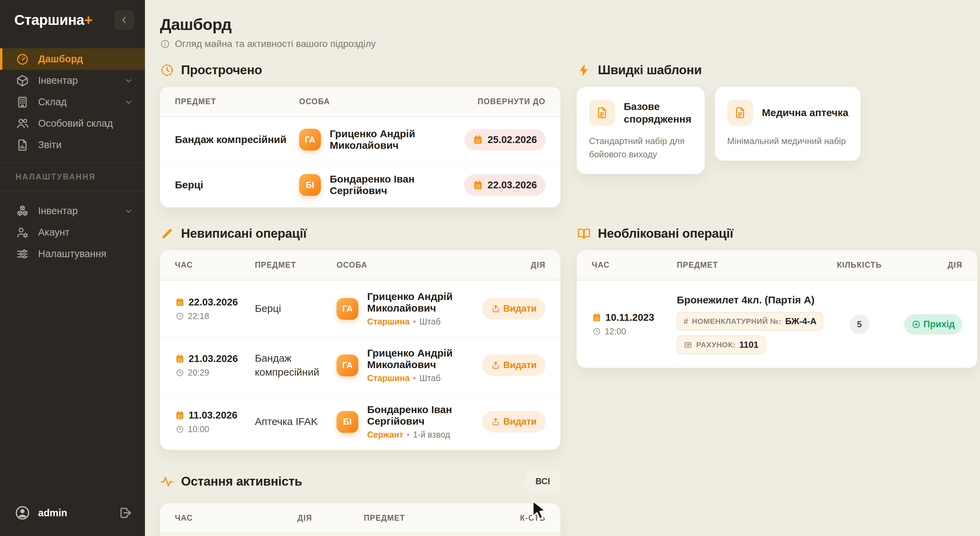  I want to click on logout-icon, so click(126, 513).